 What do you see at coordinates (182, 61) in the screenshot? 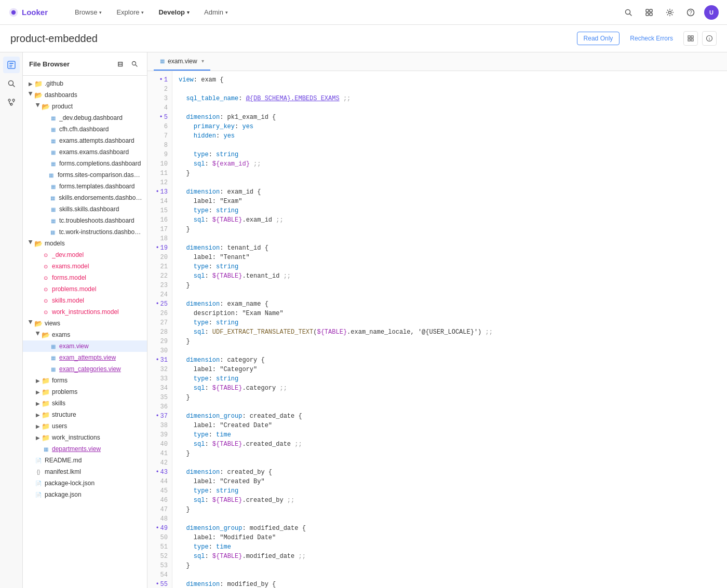
I see `editor-tab-exam-view: ▦ exam.view ▾` at bounding box center [182, 61].